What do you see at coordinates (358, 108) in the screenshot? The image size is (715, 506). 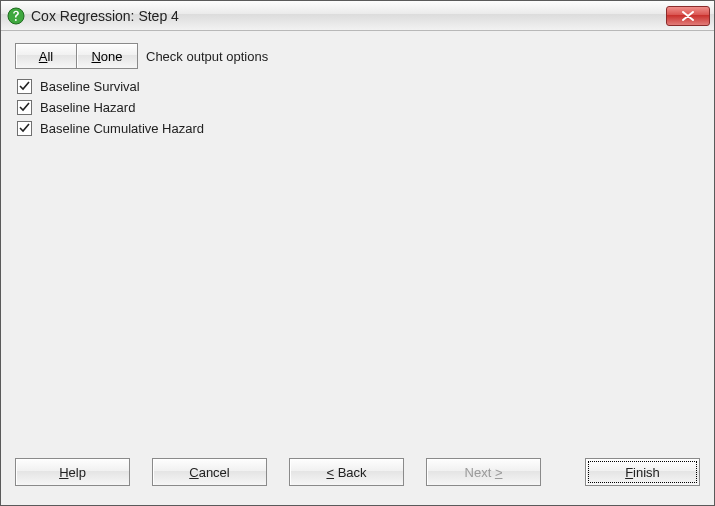 I see `option-baseline-hazard: Baseline Hazard` at bounding box center [358, 108].